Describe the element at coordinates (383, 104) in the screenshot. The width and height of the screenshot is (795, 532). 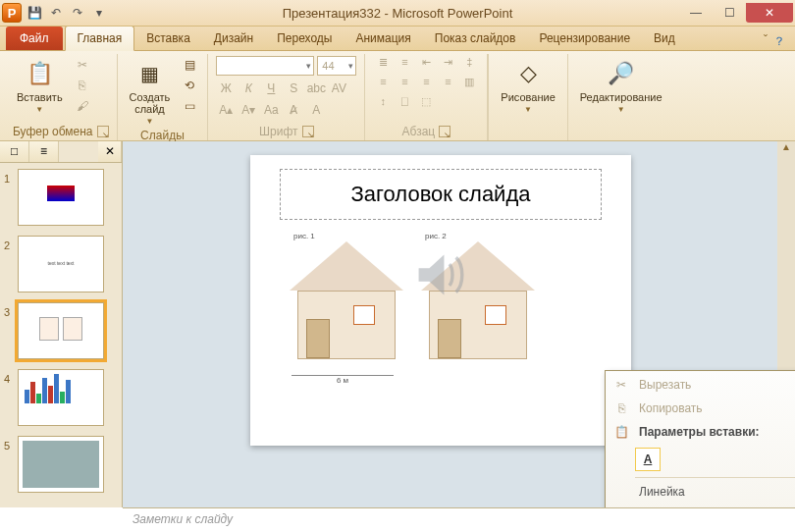
I see `text-direction-button: ↕` at that location.